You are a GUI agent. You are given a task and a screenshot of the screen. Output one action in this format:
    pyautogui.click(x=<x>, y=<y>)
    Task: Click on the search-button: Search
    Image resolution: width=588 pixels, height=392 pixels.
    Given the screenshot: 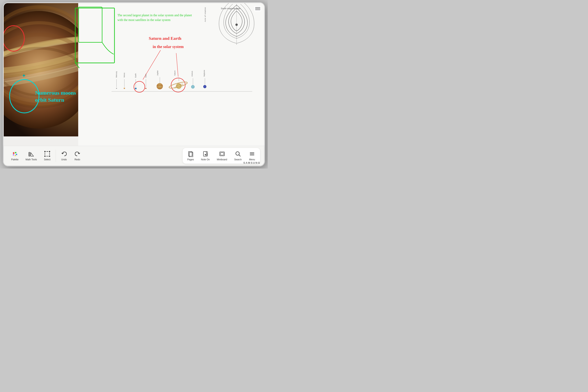 What is the action you would take?
    pyautogui.click(x=238, y=156)
    